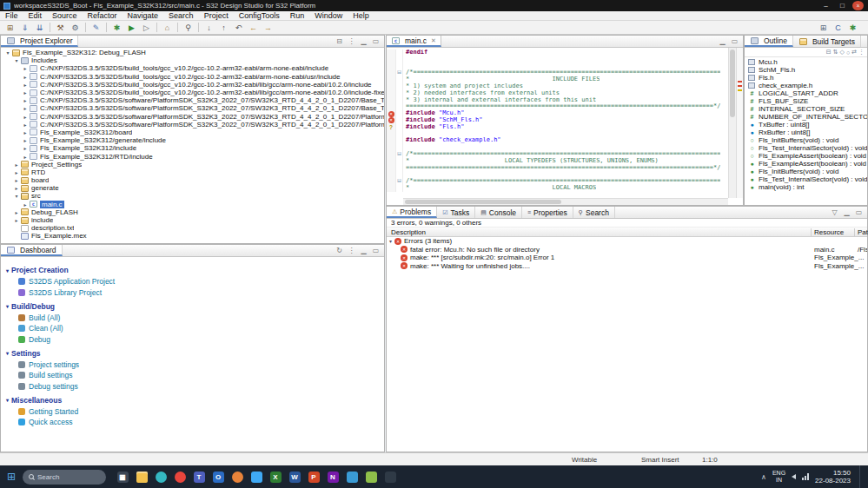 The height and width of the screenshot is (488, 868). What do you see at coordinates (861, 477) in the screenshot?
I see `show-desktop-edge` at bounding box center [861, 477].